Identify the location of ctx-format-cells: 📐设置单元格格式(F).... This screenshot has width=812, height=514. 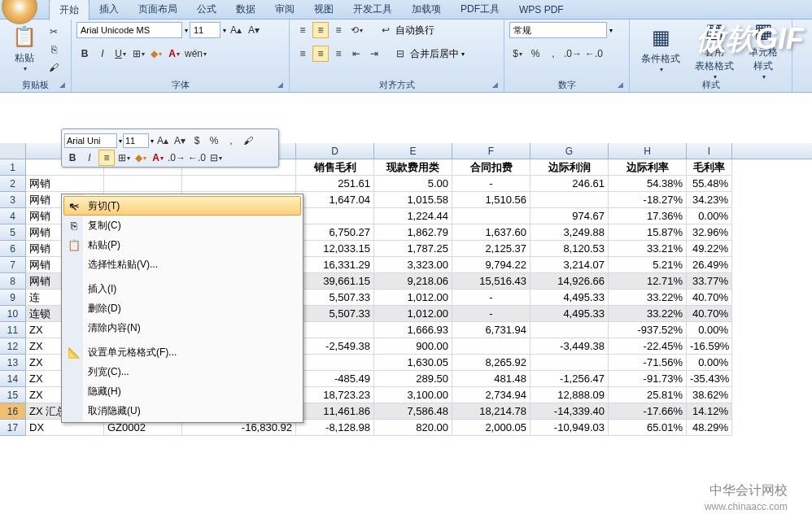
(182, 352).